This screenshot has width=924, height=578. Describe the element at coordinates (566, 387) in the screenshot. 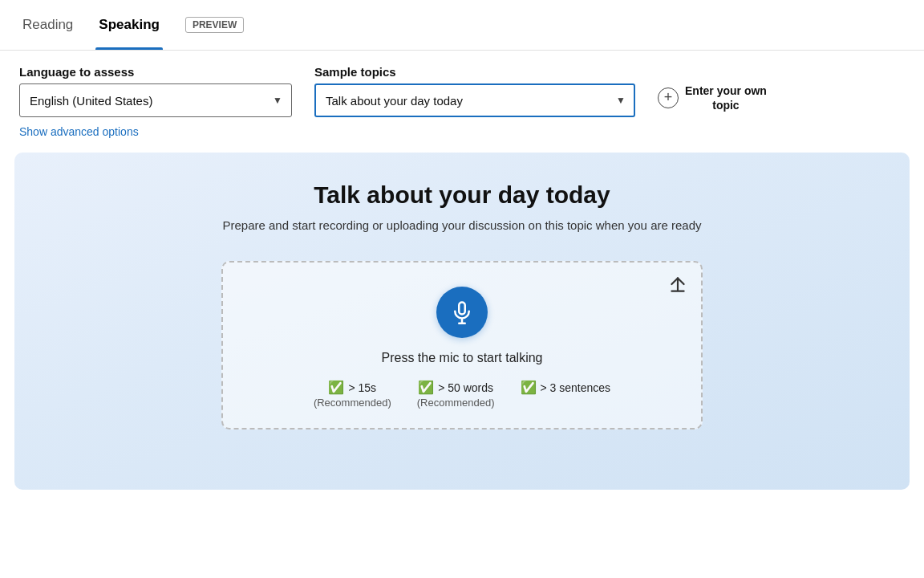

I see `req-sentences: ✅ > 3 sentences` at that location.